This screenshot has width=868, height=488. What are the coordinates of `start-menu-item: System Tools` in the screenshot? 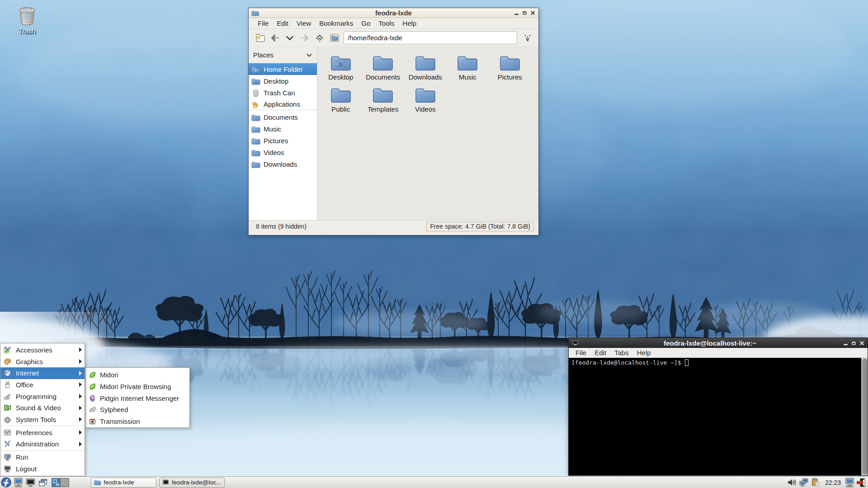 It's located at (42, 420).